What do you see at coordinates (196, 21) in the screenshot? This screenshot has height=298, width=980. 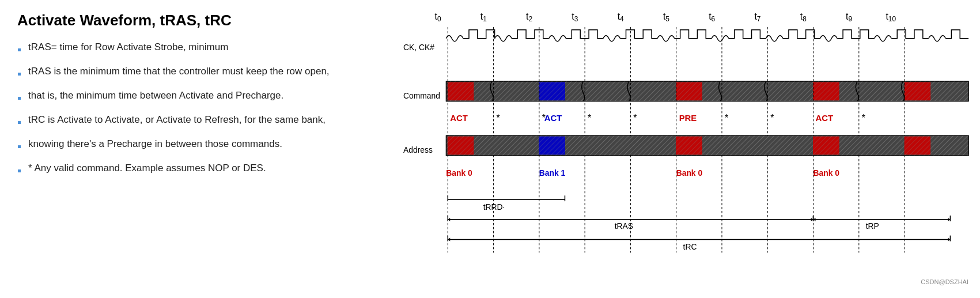 I see `page-title: Activate Waveform, tRAS, tRC` at bounding box center [196, 21].